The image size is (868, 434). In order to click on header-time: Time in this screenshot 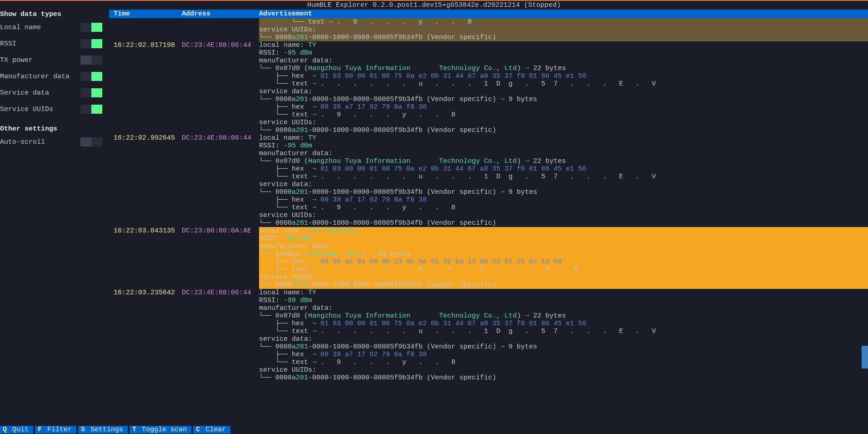, I will do `click(145, 14)`.